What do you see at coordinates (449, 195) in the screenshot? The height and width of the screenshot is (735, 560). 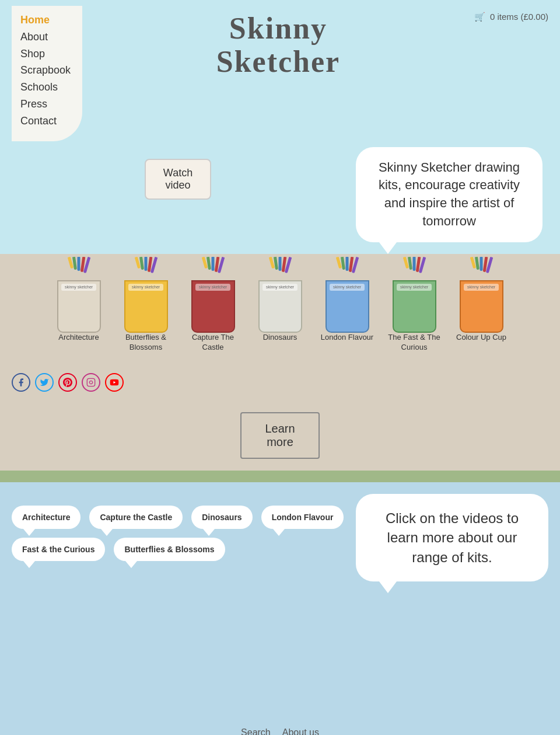 I see `hero-speech-bubble: Skinny Sketcher drawing kits, encourage …` at bounding box center [449, 195].